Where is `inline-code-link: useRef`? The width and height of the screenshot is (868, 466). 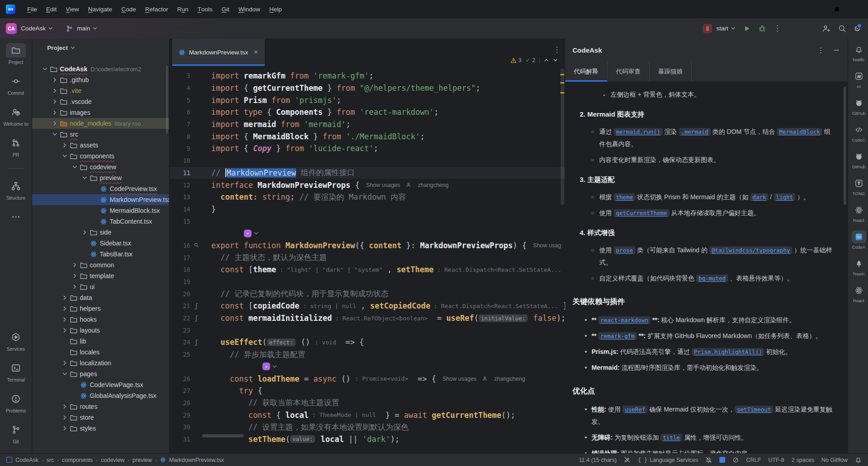
inline-code-link: useRef is located at coordinates (635, 409).